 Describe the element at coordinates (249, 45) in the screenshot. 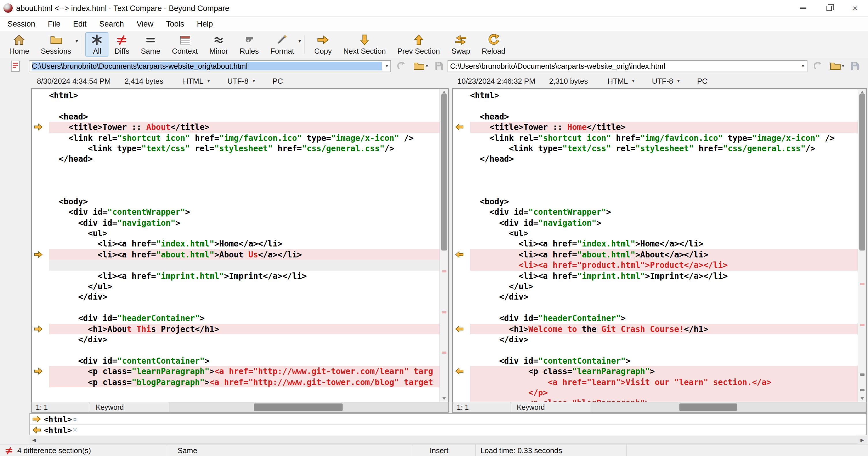

I see `rules-button: Rules` at that location.